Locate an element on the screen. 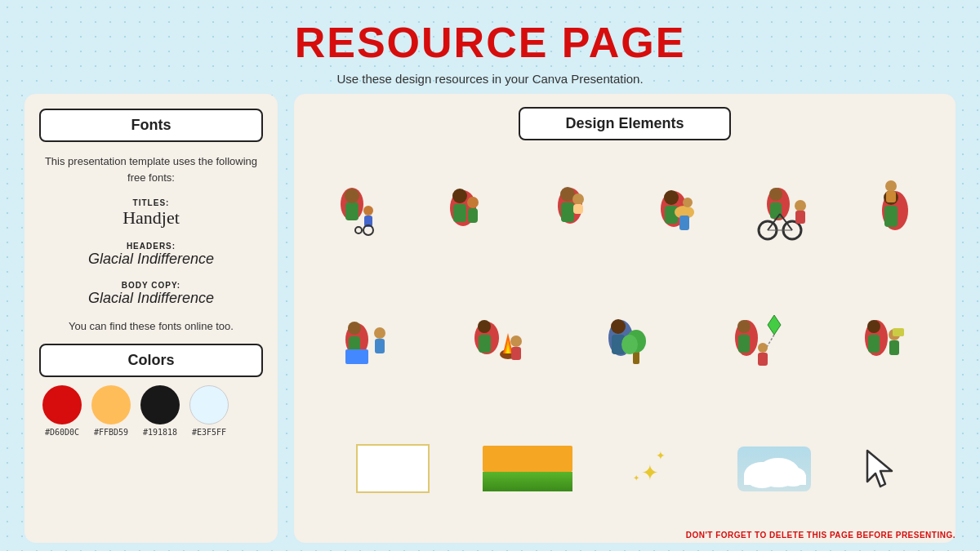  sparkles-element: ✦ ✦ ✦ is located at coordinates (655, 469).